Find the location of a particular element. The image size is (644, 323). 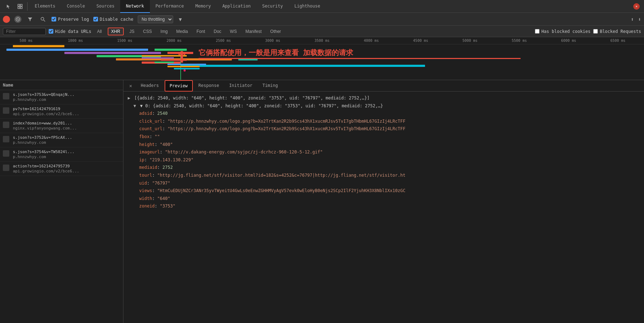

filter-js: JS is located at coordinates (132, 31).